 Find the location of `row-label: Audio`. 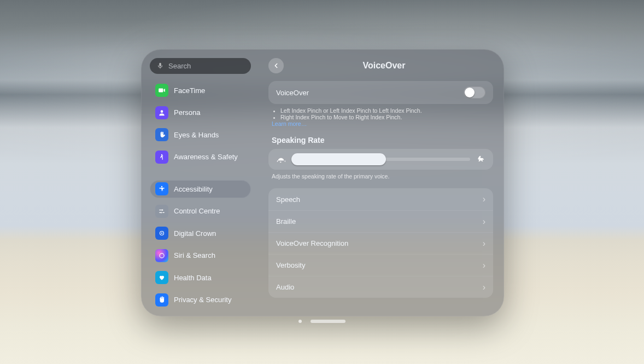

row-label: Audio is located at coordinates (285, 287).